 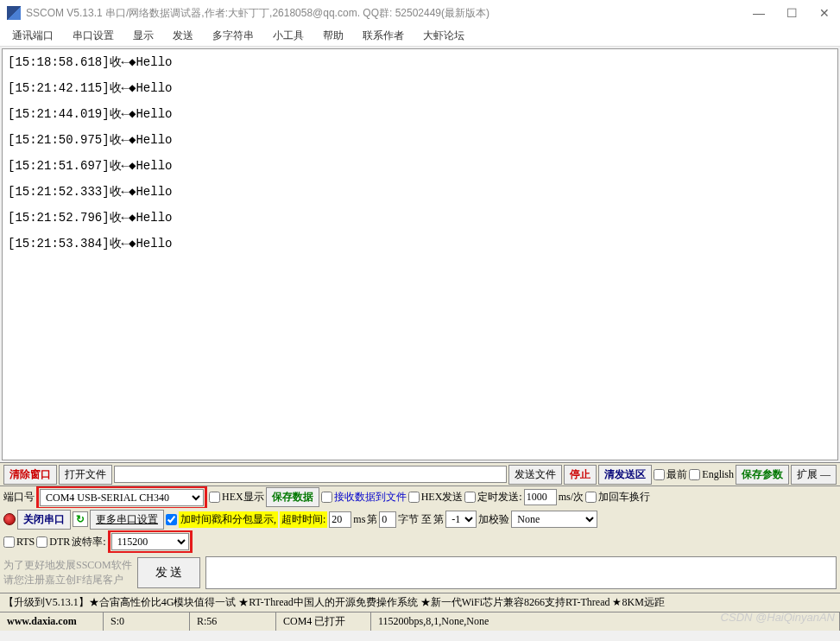 I want to click on timestamp-checkbox, so click(x=171, y=520).